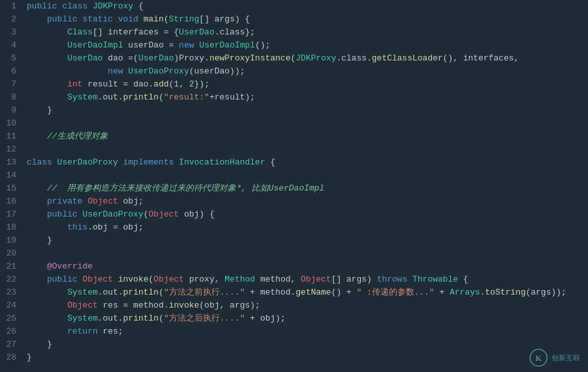  I want to click on line-number: 13, so click(12, 163).